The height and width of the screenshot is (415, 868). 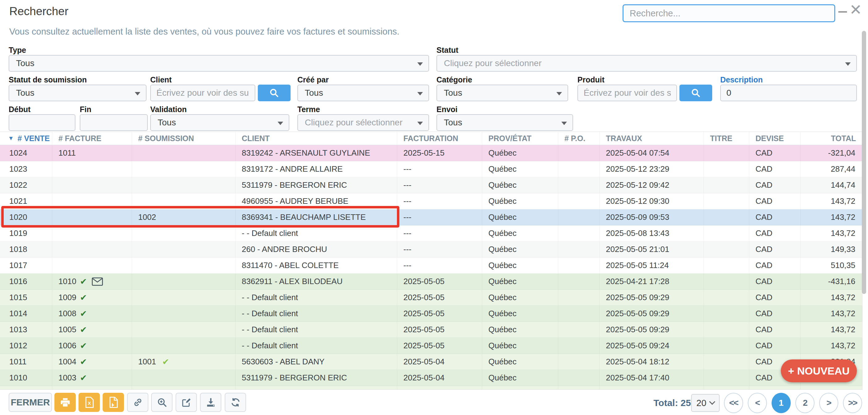 I want to click on column-header-vente: ▼# VENTE, so click(x=26, y=138).